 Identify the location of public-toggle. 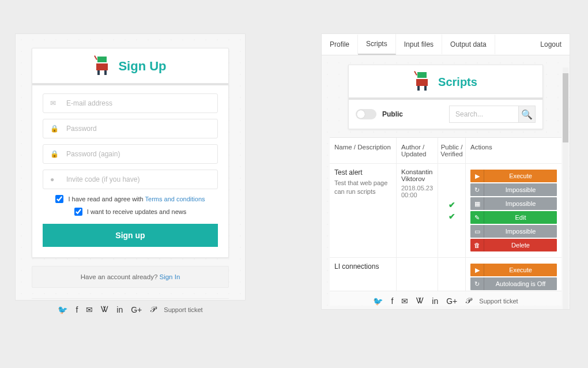
(366, 114).